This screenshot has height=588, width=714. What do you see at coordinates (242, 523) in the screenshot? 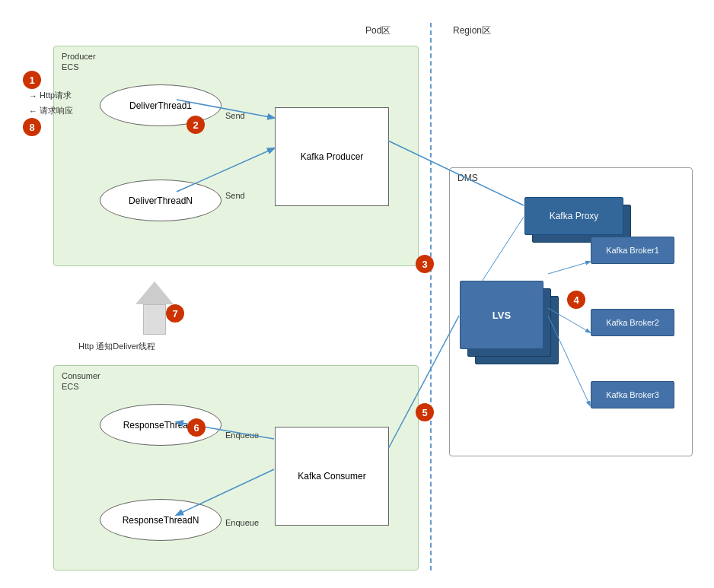
I see `enqueue2-label: Enqueue` at bounding box center [242, 523].